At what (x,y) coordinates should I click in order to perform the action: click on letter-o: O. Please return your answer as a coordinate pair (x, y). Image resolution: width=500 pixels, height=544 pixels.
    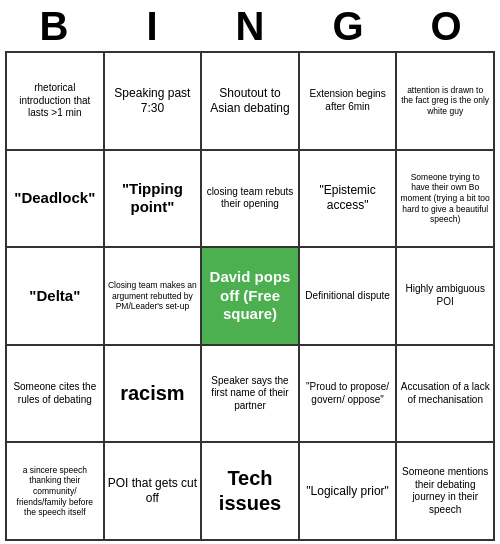
    Looking at the image, I should click on (446, 26).